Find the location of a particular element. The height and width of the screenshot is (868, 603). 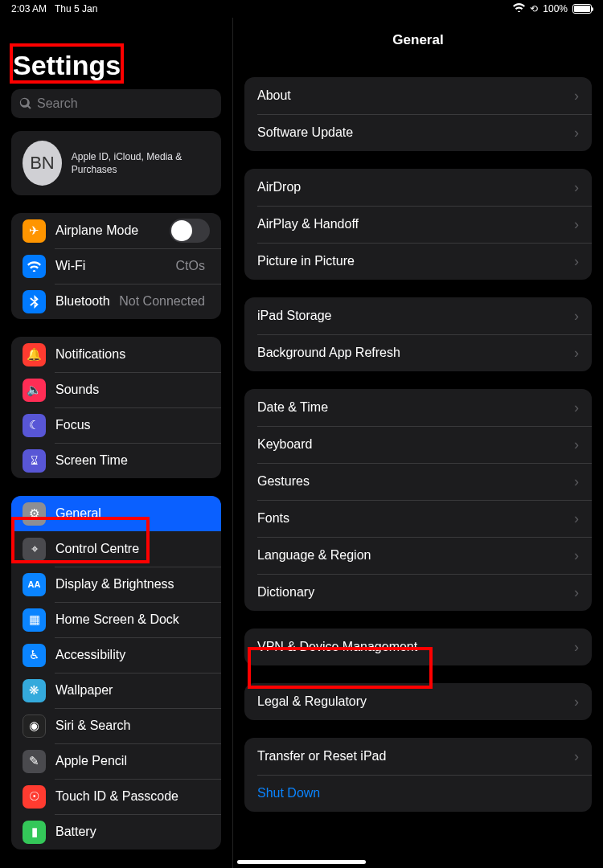

search-icon is located at coordinates (26, 104).